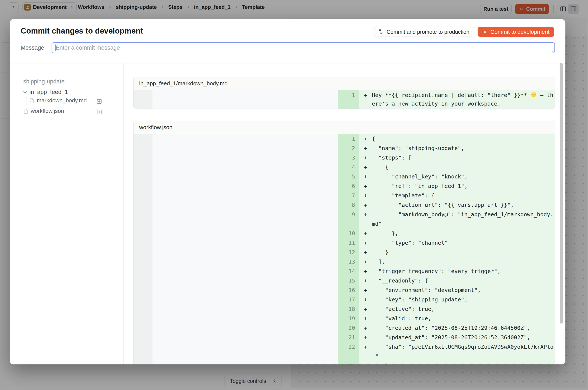 This screenshot has width=588, height=390. Describe the element at coordinates (534, 95) in the screenshot. I see `waving-hand-emoji` at that location.